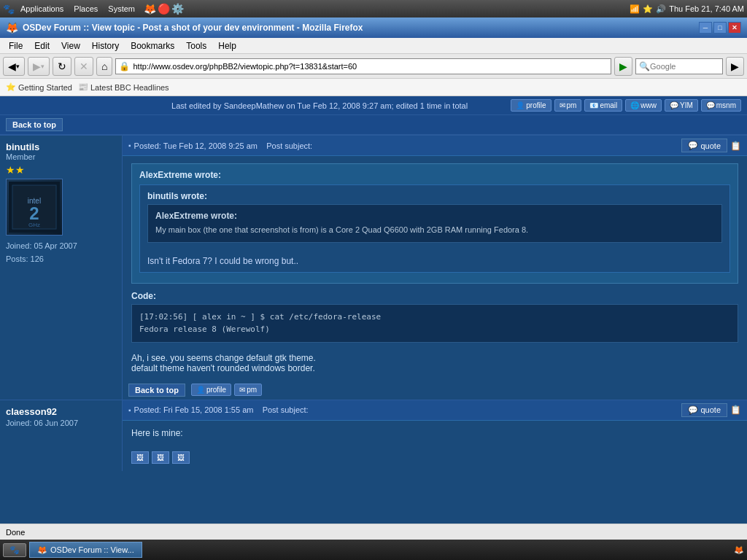 This screenshot has height=560, width=747. Describe the element at coordinates (16, 46) in the screenshot. I see `menu-file: File` at that location.